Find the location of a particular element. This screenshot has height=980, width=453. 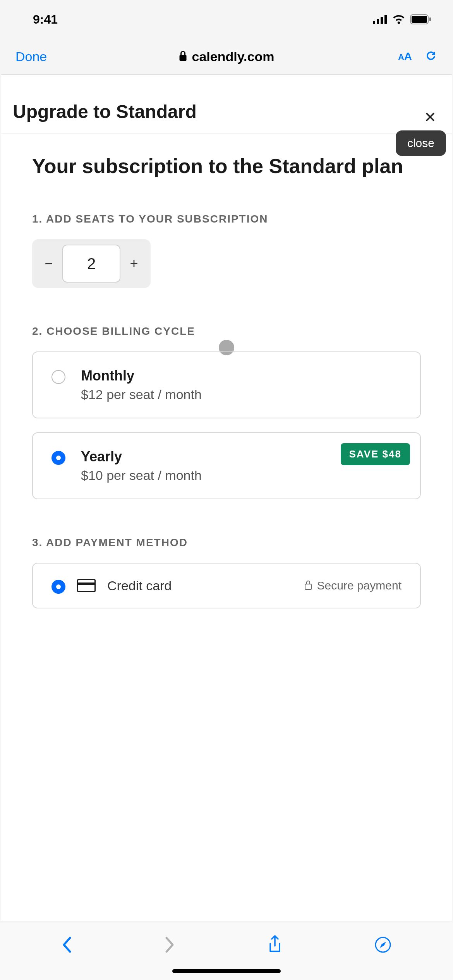

quantity-stepper: − 2 + is located at coordinates (91, 264).